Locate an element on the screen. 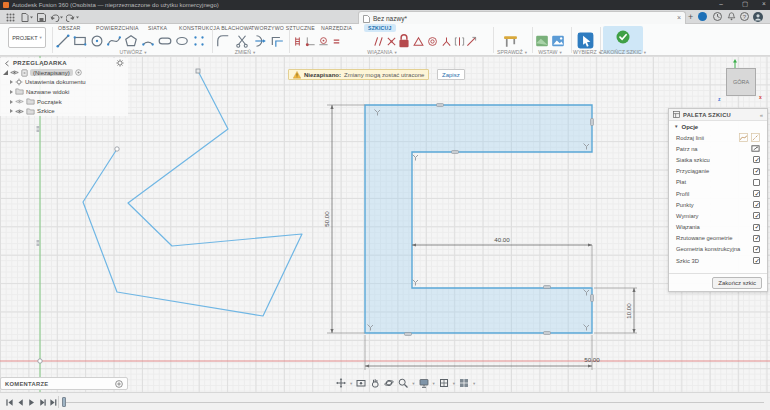  nav-display-settings-icon is located at coordinates (424, 383).